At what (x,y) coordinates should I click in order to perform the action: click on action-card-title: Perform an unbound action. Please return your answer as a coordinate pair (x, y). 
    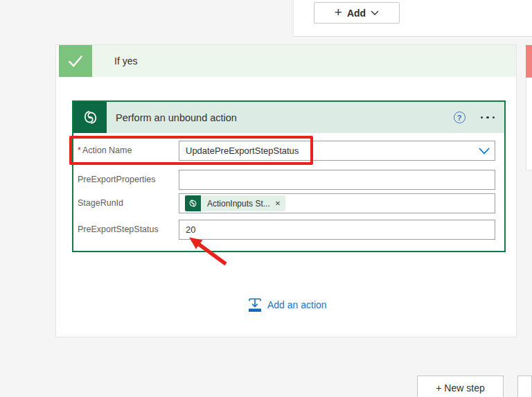
    Looking at the image, I should click on (285, 118).